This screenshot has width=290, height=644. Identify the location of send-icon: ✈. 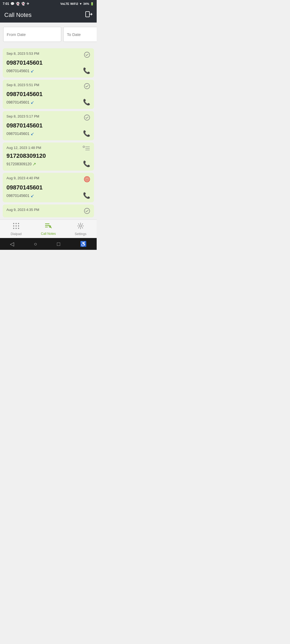
(28, 4).